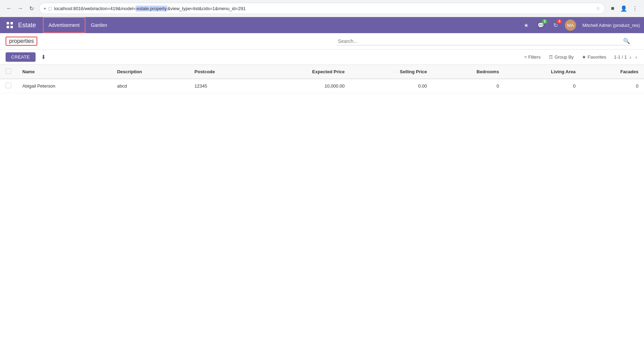 The image size is (644, 352). I want to click on forward-button: →, so click(20, 8).